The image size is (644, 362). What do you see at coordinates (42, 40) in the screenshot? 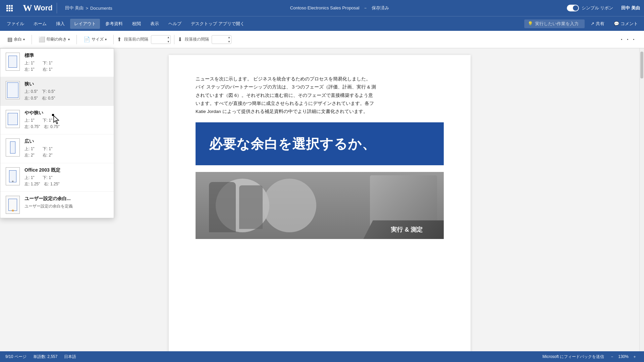
I see `orientation-icon: ⬜` at bounding box center [42, 40].